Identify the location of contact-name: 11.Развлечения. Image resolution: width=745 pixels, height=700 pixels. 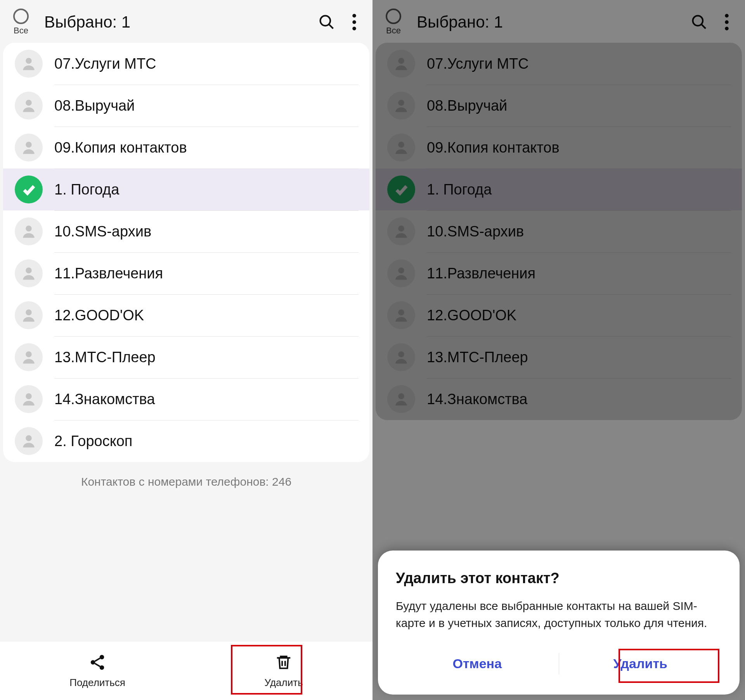
(481, 273).